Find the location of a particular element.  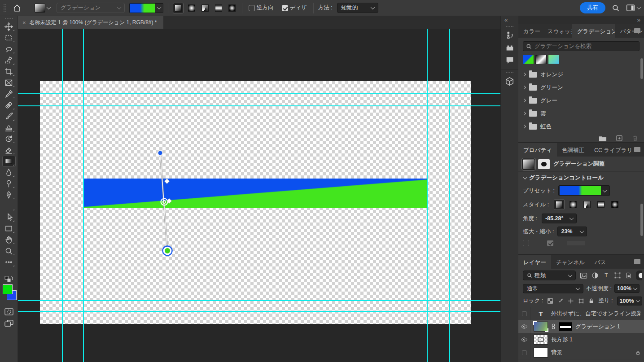

new-group-icon is located at coordinates (603, 139).